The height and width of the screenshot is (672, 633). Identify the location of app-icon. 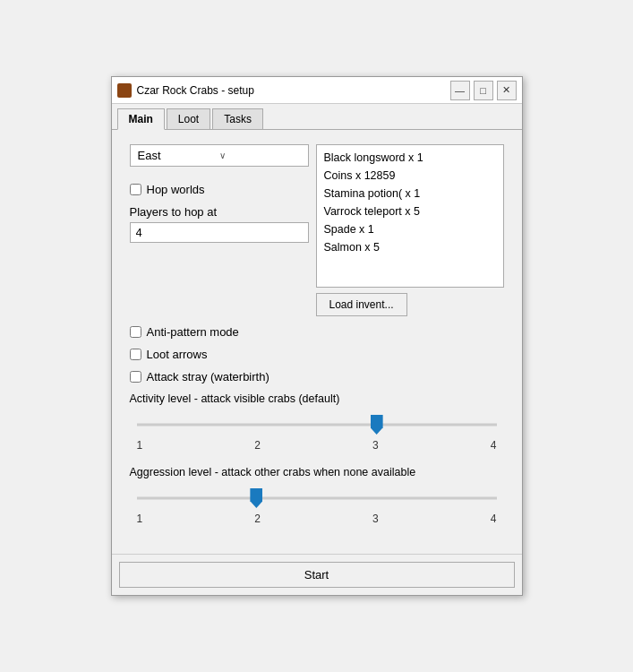
(124, 90).